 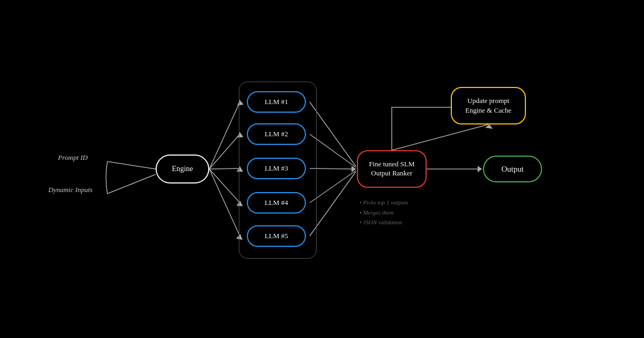 I want to click on llm-4-node: LLM #4, so click(x=276, y=203).